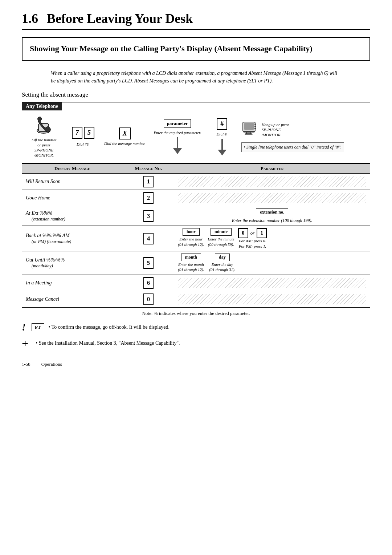 The image size is (392, 555). Describe the element at coordinates (89, 133) in the screenshot. I see `key-5: 5` at that location.